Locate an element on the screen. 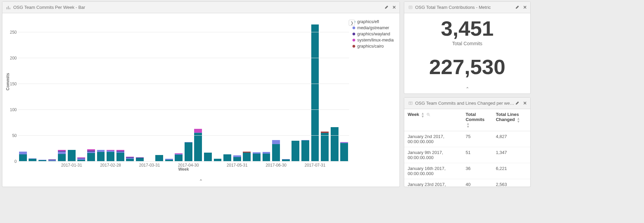  search-icon is located at coordinates (429, 115).